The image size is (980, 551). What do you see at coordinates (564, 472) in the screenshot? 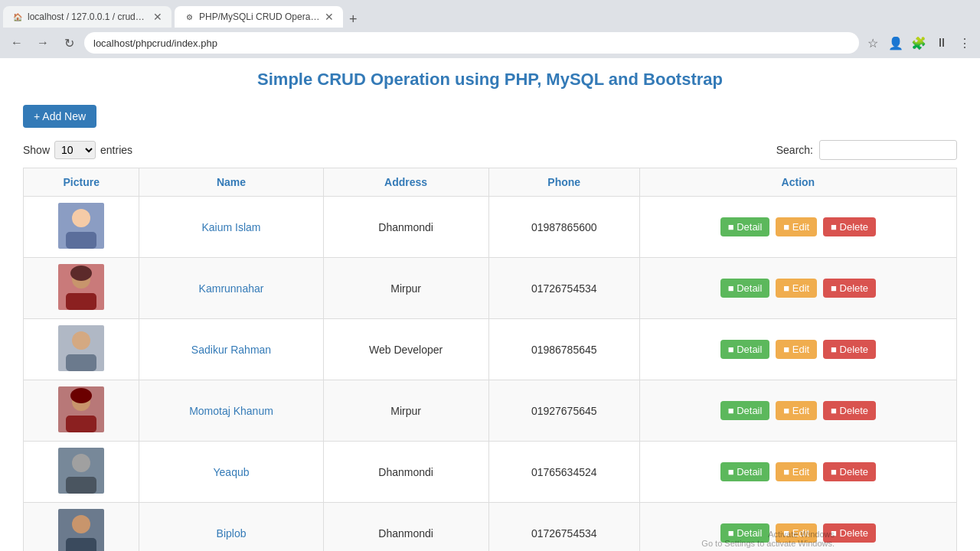
I see `cell-phone: 01765634524` at bounding box center [564, 472].